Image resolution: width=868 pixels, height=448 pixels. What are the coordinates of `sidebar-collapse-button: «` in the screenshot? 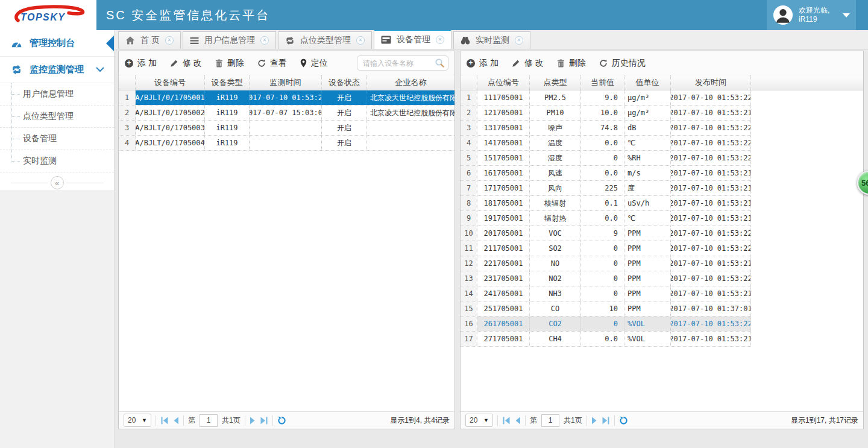 It's located at (57, 183).